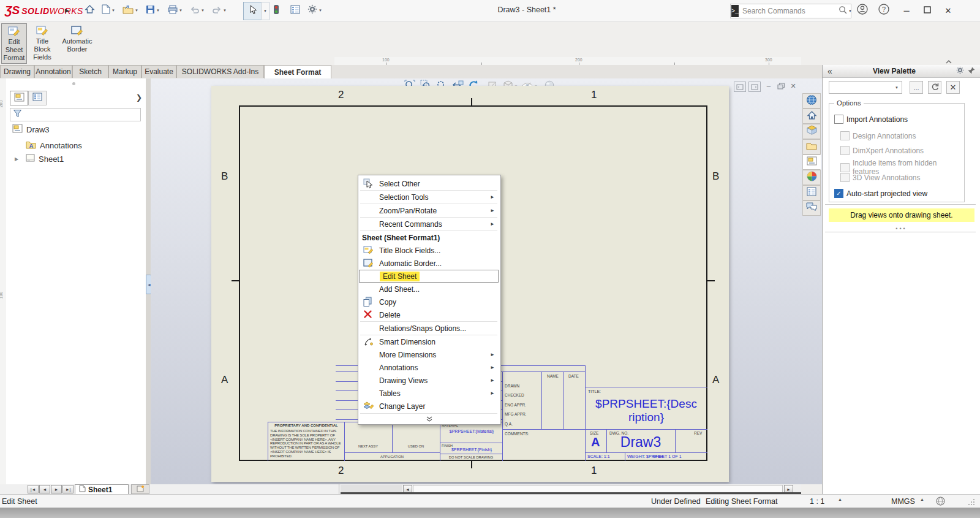  Describe the element at coordinates (881, 194) in the screenshot. I see `checkbox-auto-start-projected-view: ✓ Auto-start projected view` at that location.